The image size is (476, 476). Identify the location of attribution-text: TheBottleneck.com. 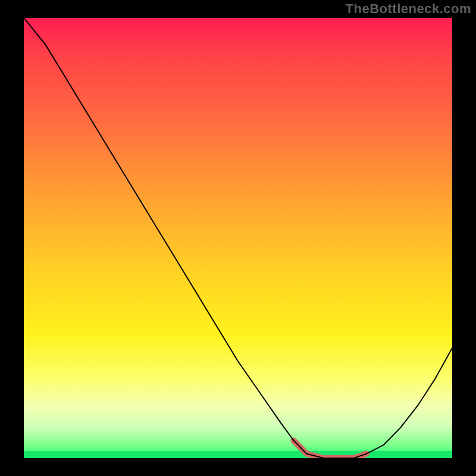
(408, 9).